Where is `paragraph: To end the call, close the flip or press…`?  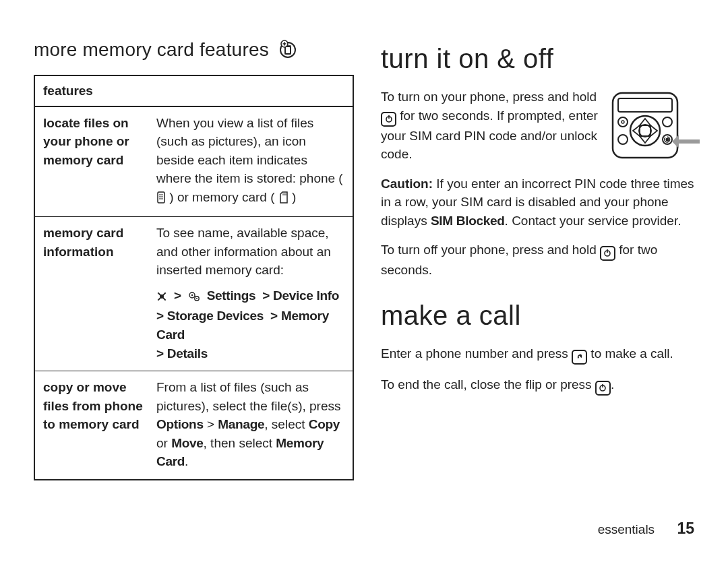 paragraph: To end the call, close the flip or press… is located at coordinates (541, 385).